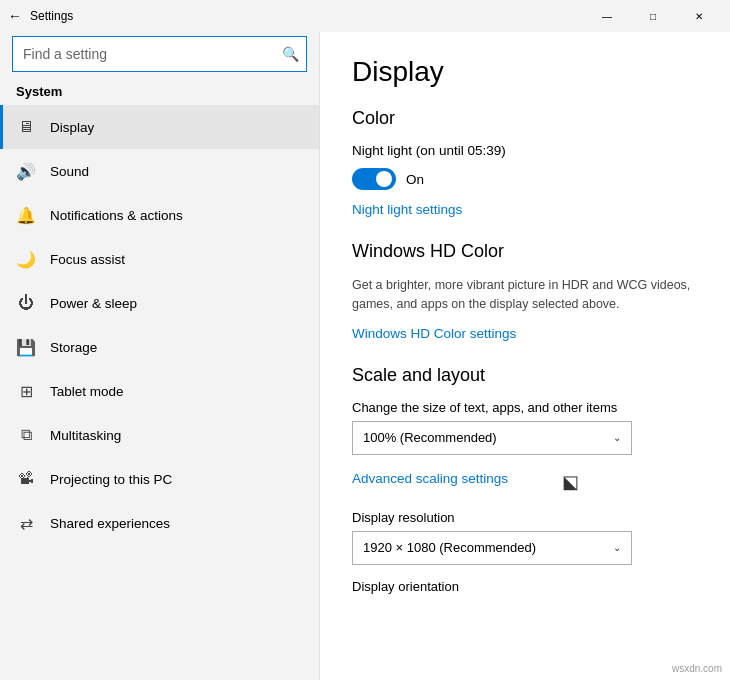 This screenshot has width=730, height=680. Describe the element at coordinates (72, 128) in the screenshot. I see `sidebar-label-display: Display` at that location.